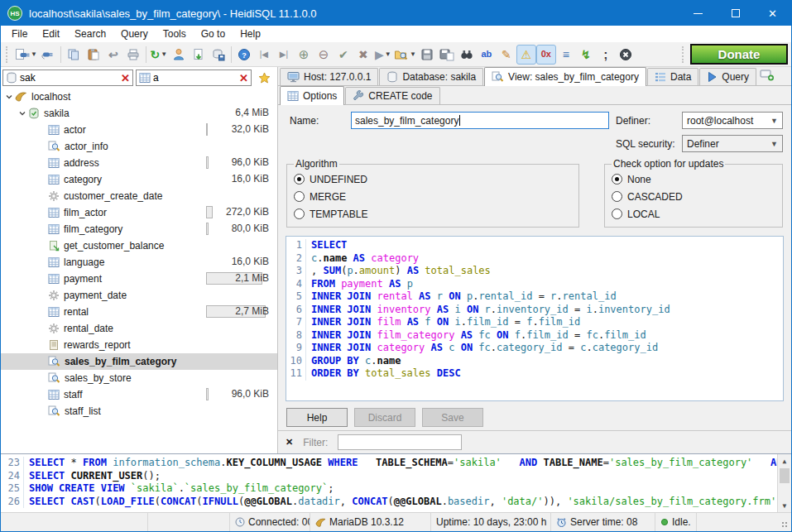 The image size is (792, 532). What do you see at coordinates (244, 55) in the screenshot?
I see `help-icon: ?` at bounding box center [244, 55].